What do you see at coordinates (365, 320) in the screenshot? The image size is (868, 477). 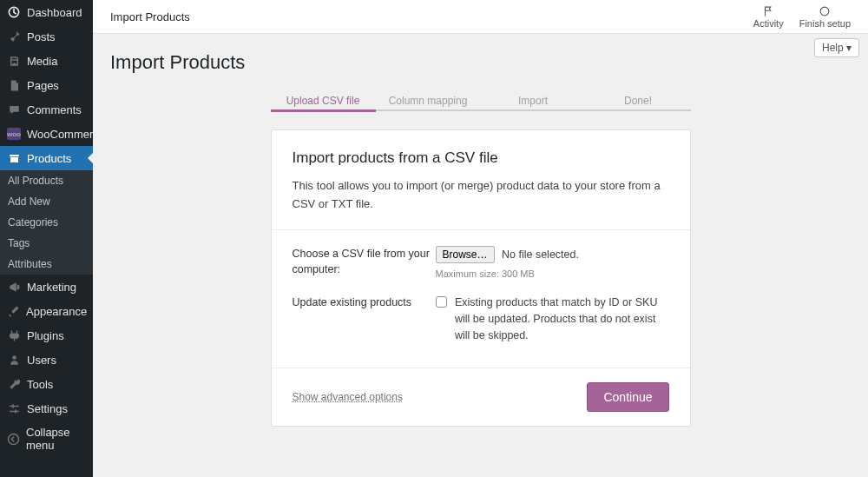 I see `field-update-label: Update existing products` at bounding box center [365, 320].